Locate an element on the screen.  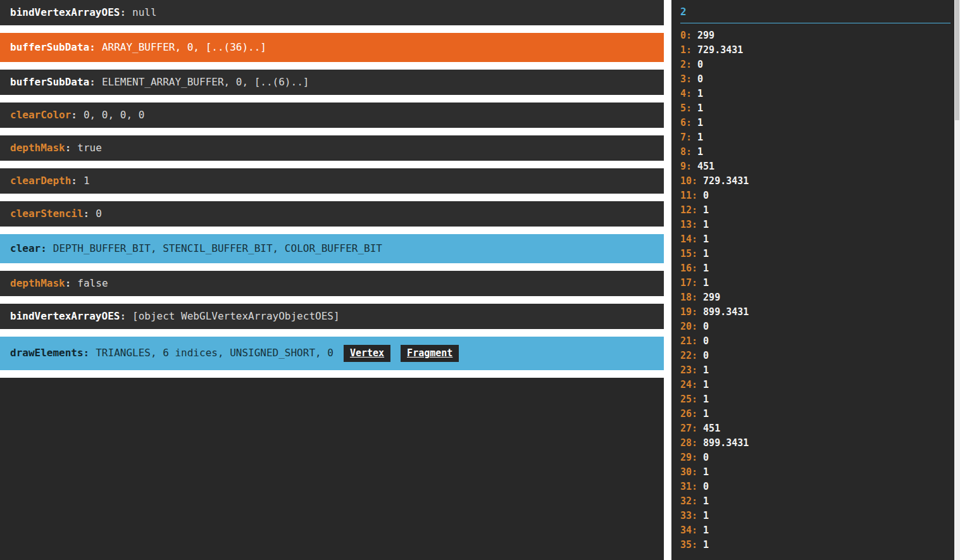
command-name: drawElements is located at coordinates (47, 353).